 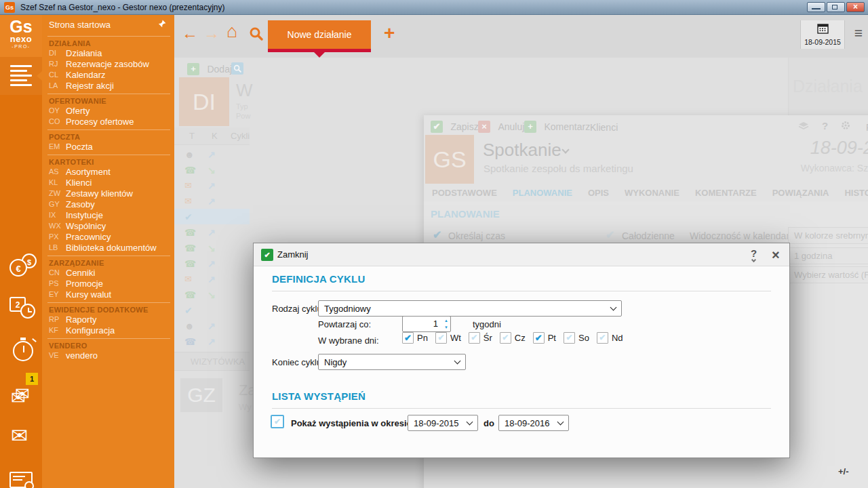 What do you see at coordinates (470, 308) in the screenshot?
I see `rodzaj-select: Tygodniowy` at bounding box center [470, 308].